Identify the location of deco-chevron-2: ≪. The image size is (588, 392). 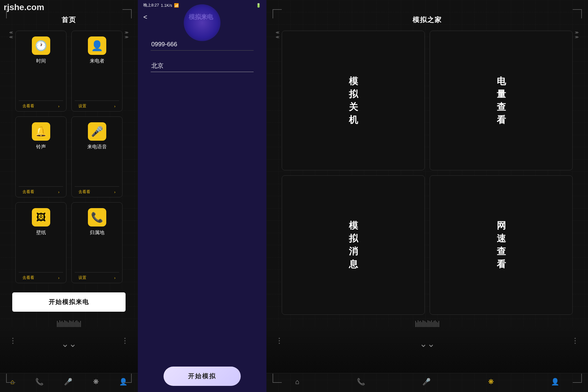
(11, 37).